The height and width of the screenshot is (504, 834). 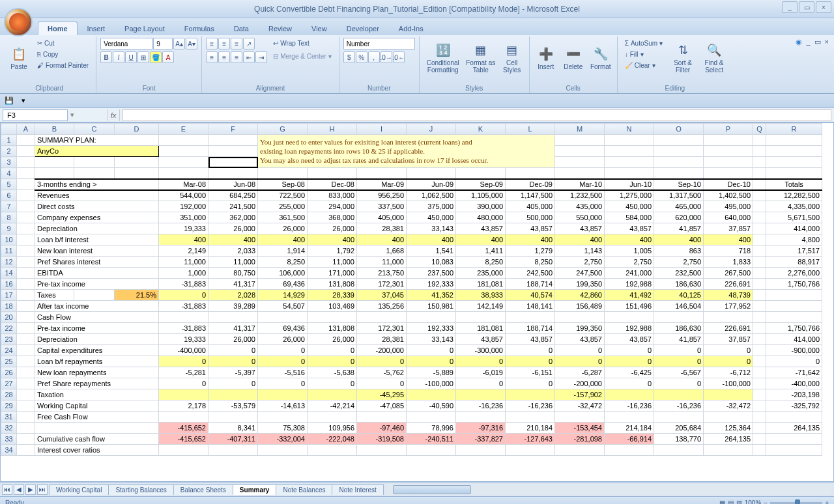 I want to click on column-header-Q: Q, so click(x=760, y=129).